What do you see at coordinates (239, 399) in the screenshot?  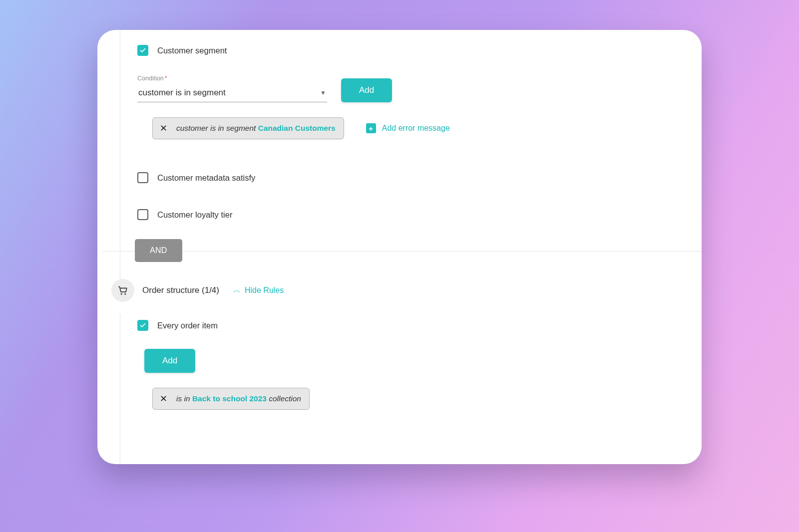 I see `chip-text: is in Back to school 2023 collection` at bounding box center [239, 399].